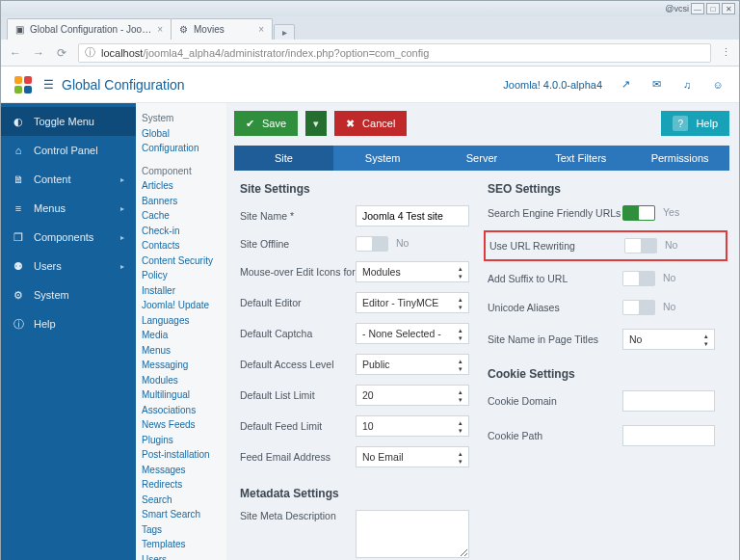 Image resolution: width=740 pixels, height=560 pixels. Describe the element at coordinates (18, 150) in the screenshot. I see `home-icon: ⌂` at that location.